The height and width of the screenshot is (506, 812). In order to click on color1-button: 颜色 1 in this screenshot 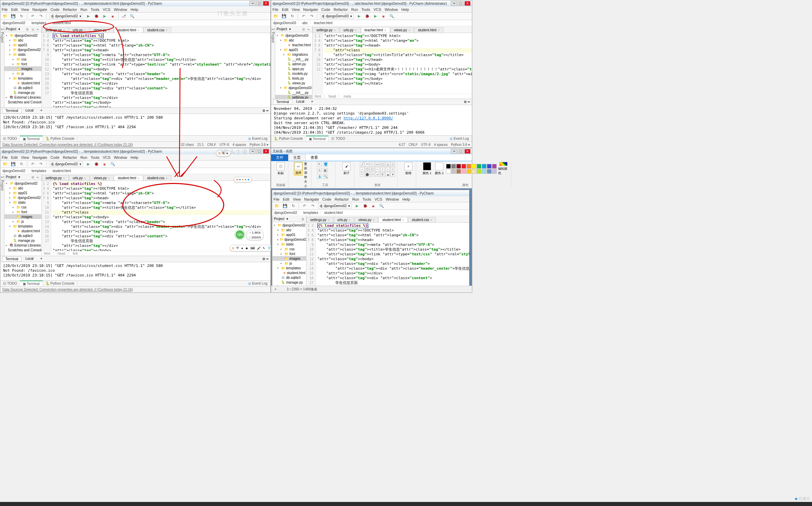, I will do `click(427, 169)`.